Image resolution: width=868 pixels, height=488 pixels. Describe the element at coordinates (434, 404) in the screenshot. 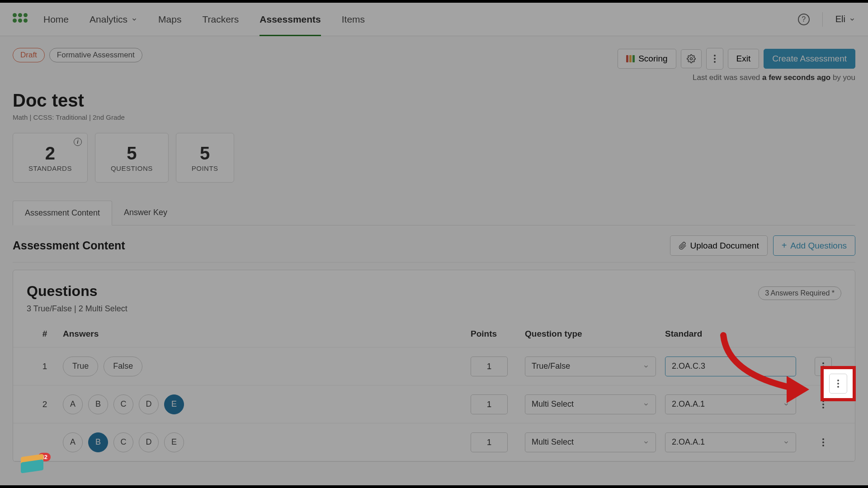

I see `question-row: 2 A B C D E Multi Select 2.OA.A.1` at that location.